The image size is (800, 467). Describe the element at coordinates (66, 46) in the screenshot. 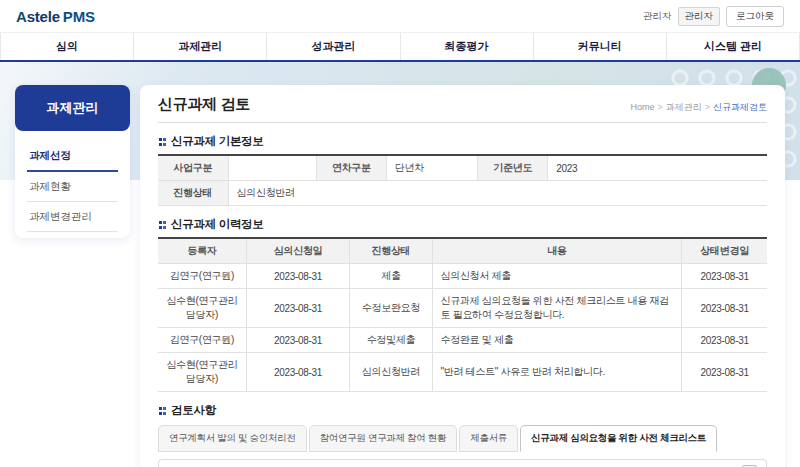

I see `nav-item-deliberation: 심의` at that location.